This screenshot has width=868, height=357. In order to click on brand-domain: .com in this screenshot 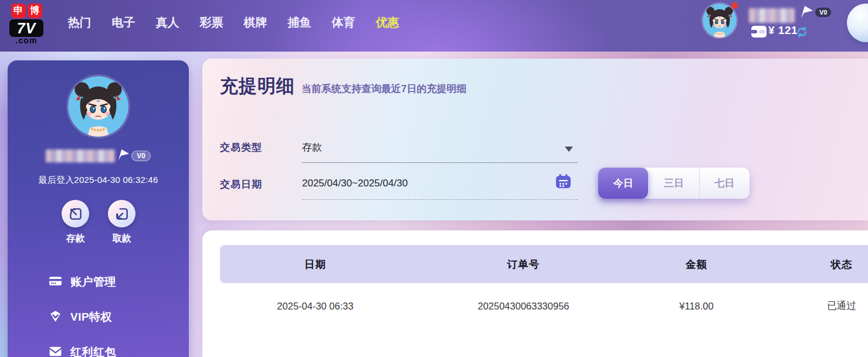, I will do `click(27, 40)`.